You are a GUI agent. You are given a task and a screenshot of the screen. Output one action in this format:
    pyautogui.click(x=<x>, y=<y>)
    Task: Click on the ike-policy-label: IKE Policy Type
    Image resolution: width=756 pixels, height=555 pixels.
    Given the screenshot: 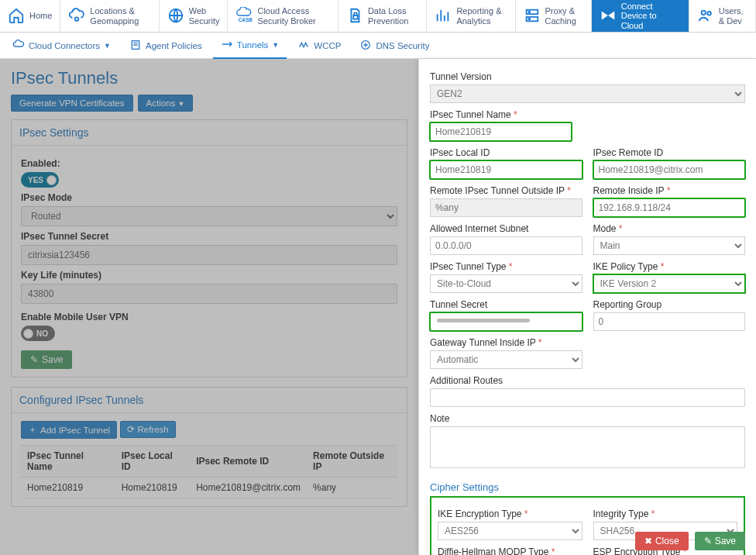 What is the action you would take?
    pyautogui.click(x=669, y=267)
    